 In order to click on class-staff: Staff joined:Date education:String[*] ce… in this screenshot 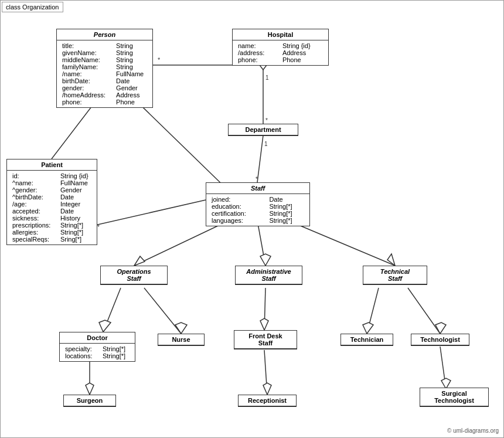, I will do `click(258, 204)`.